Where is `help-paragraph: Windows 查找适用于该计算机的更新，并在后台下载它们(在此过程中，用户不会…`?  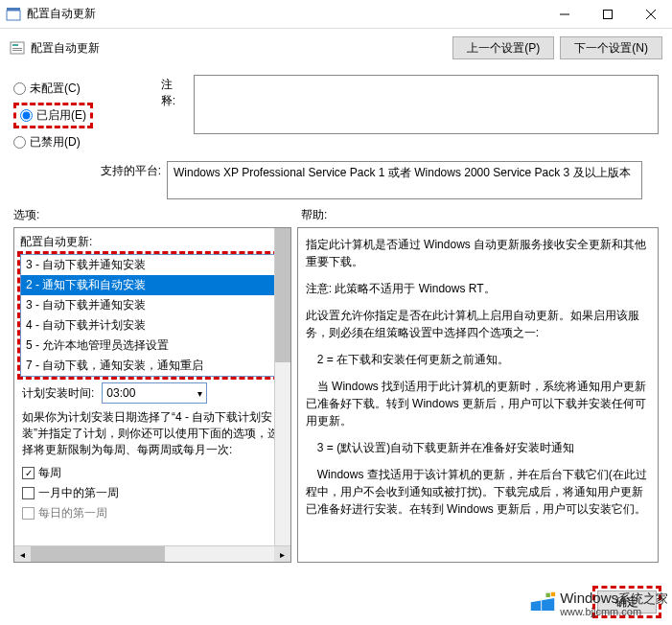
help-paragraph: Windows 查找适用于该计算机的更新，并在后台下载它们(在此过程中，用户不会… is located at coordinates (477, 492).